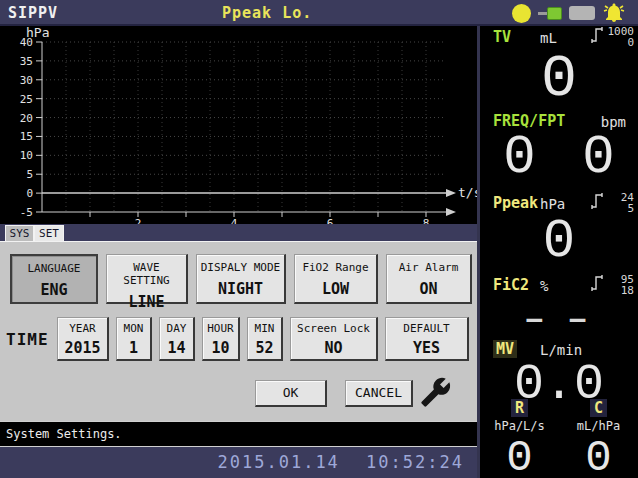 This screenshot has height=478, width=638. I want to click on ppeak-value: 0, so click(559, 242).